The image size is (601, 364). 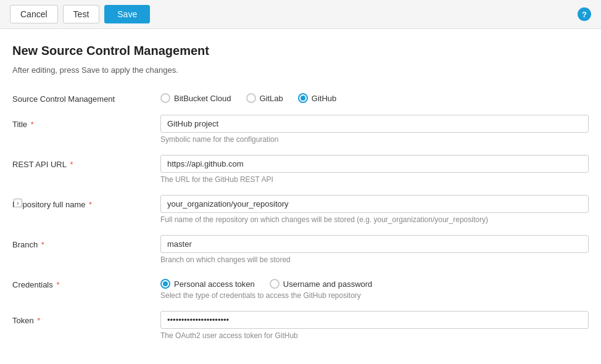 I want to click on token-hint: The OAuth2 user access token for GitHub, so click(x=375, y=336).